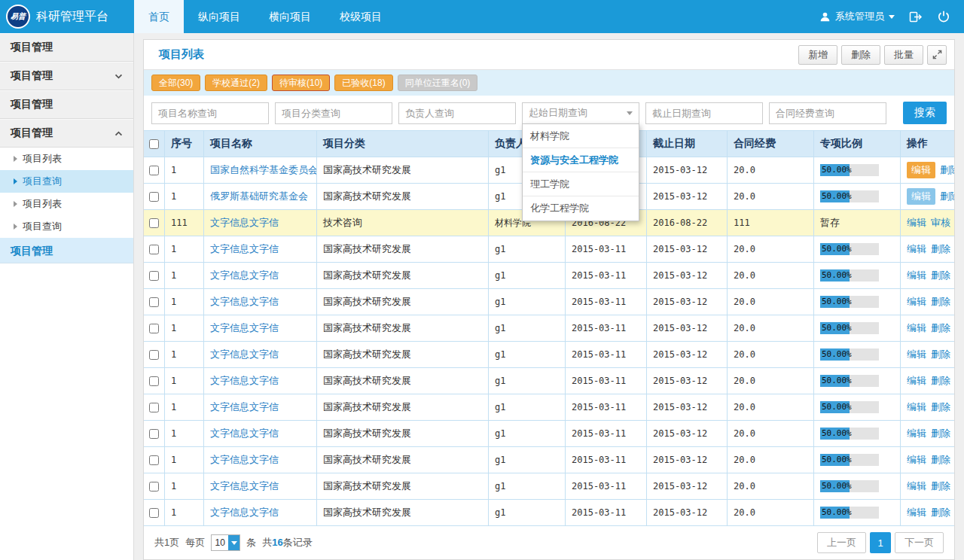  Describe the element at coordinates (66, 204) in the screenshot. I see `sidebar-item-project-list-2: 项目列表` at that location.